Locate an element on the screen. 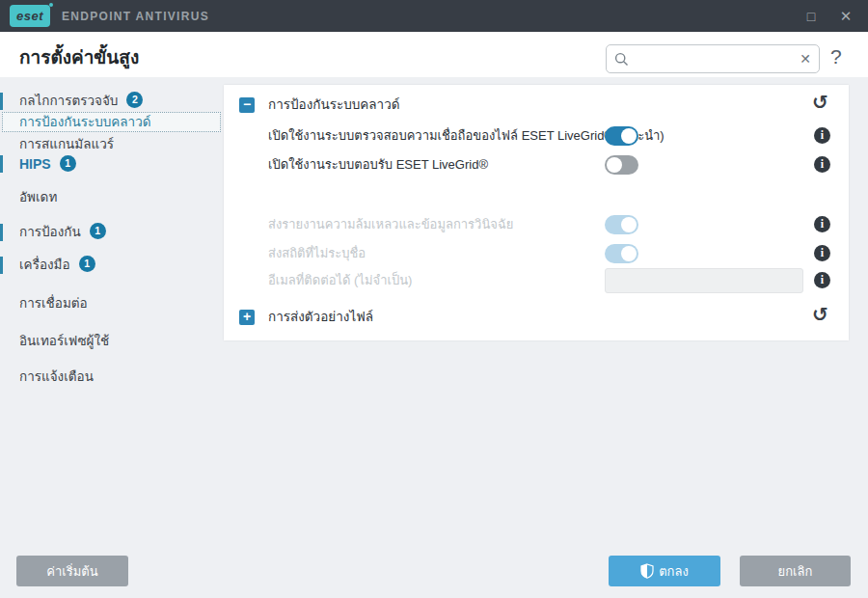  close-icon: ✕ is located at coordinates (846, 15).